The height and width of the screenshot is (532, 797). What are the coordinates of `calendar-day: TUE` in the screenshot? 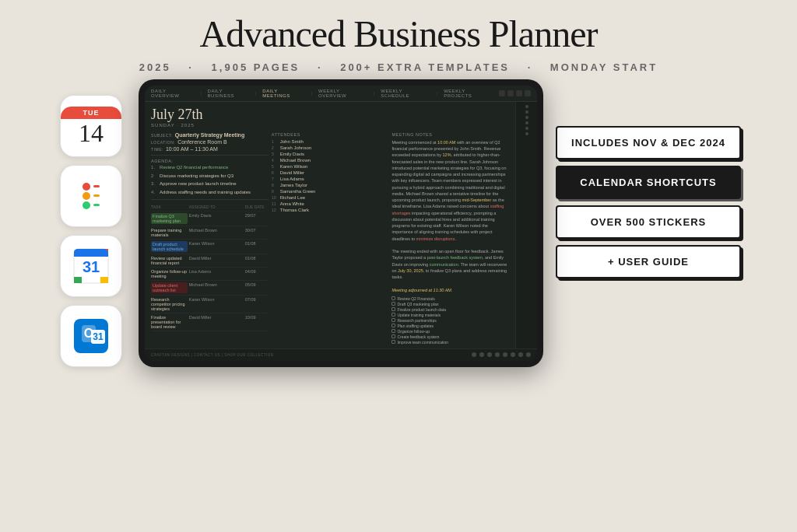 It's located at (91, 113).